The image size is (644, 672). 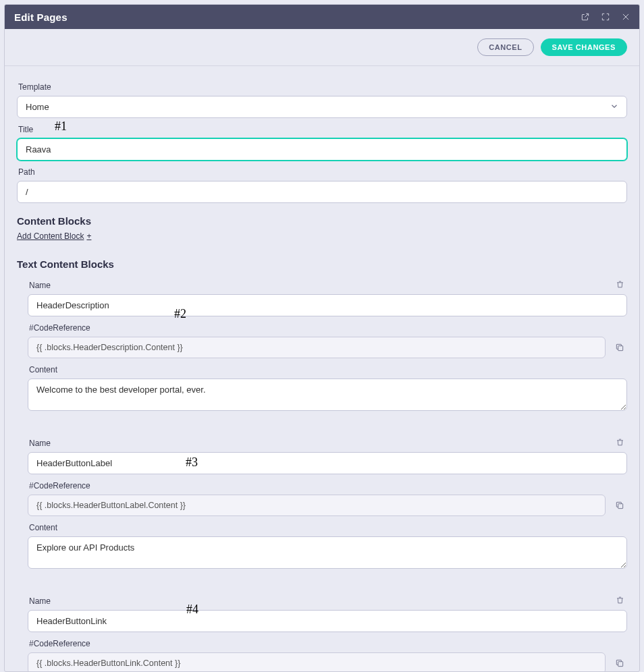 I want to click on title-input, so click(x=322, y=150).